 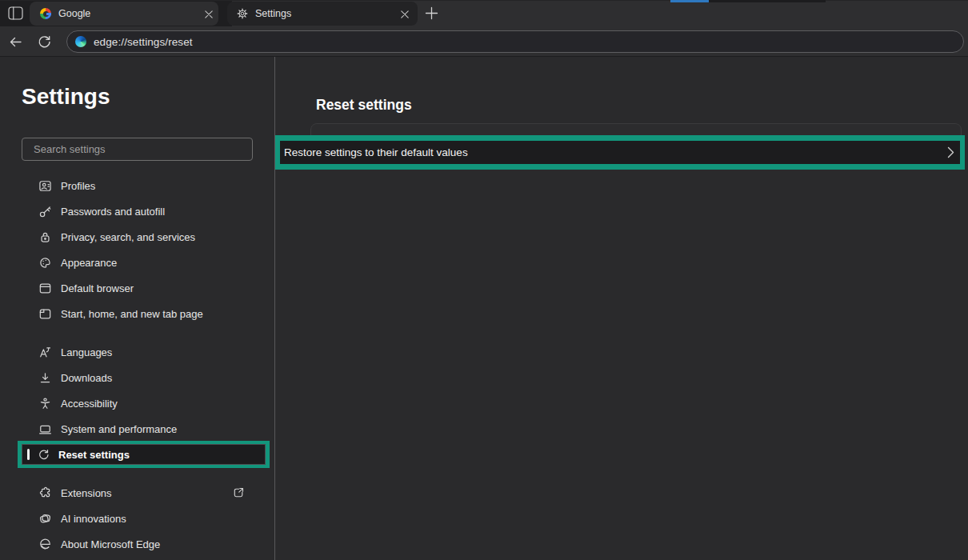 I want to click on sidebar-item-accessibility: Accessibility, so click(x=138, y=403).